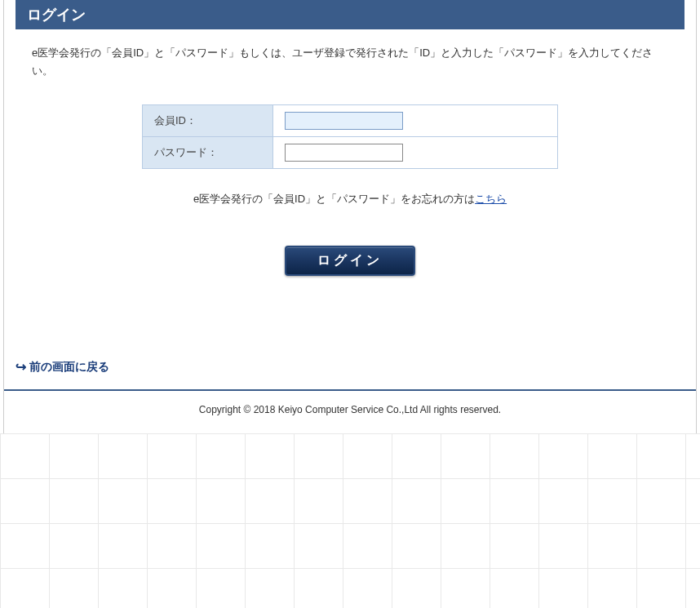 The height and width of the screenshot is (608, 700). What do you see at coordinates (416, 153) in the screenshot?
I see `password-cell` at bounding box center [416, 153].